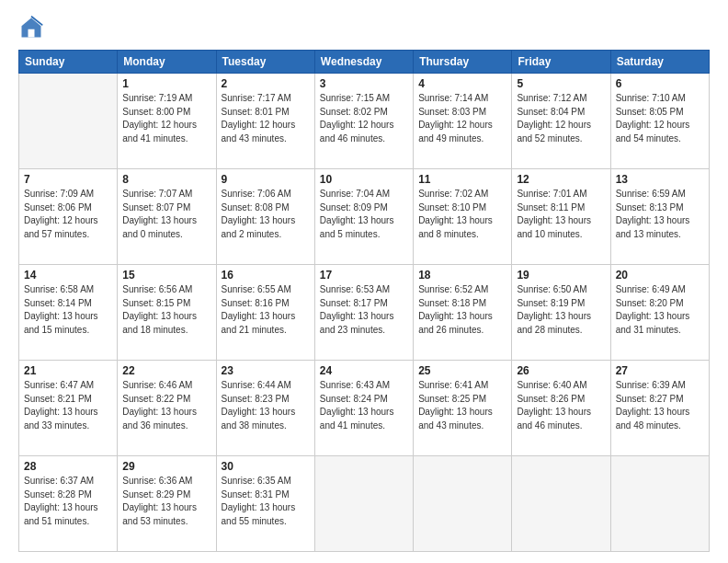 The height and width of the screenshot is (563, 728). I want to click on day-cell: 19Sunrise: 6:50 AM Sunset: 8:19 PM Dayli…, so click(561, 313).